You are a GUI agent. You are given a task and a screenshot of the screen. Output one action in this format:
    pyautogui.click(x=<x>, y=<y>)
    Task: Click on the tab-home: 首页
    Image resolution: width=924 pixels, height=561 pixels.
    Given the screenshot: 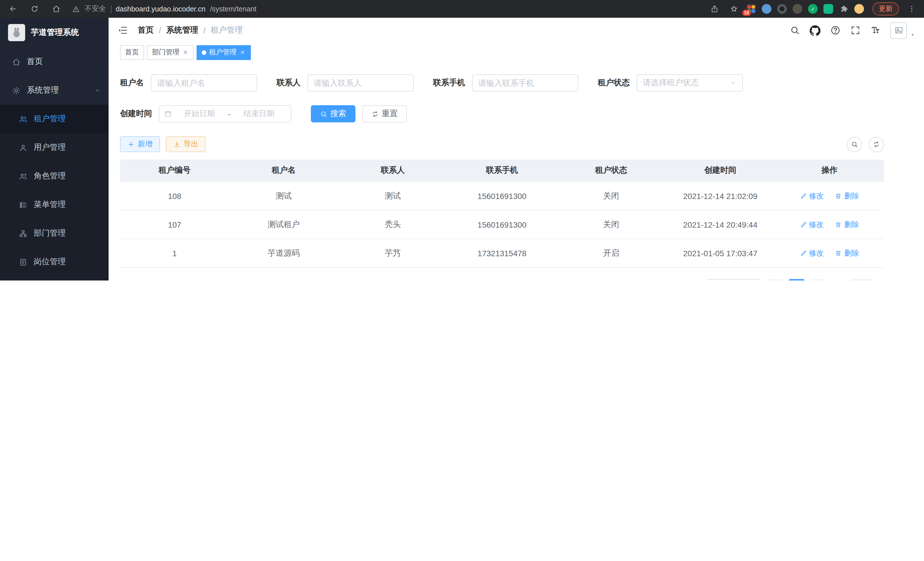 What is the action you would take?
    pyautogui.click(x=132, y=53)
    